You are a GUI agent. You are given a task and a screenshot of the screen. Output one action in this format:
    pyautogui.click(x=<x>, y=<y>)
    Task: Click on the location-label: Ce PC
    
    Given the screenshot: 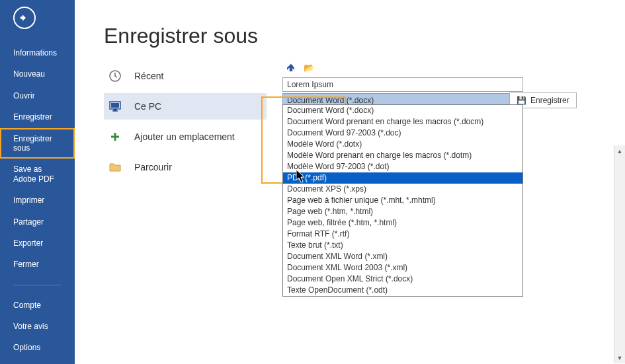 What is the action you would take?
    pyautogui.click(x=148, y=106)
    